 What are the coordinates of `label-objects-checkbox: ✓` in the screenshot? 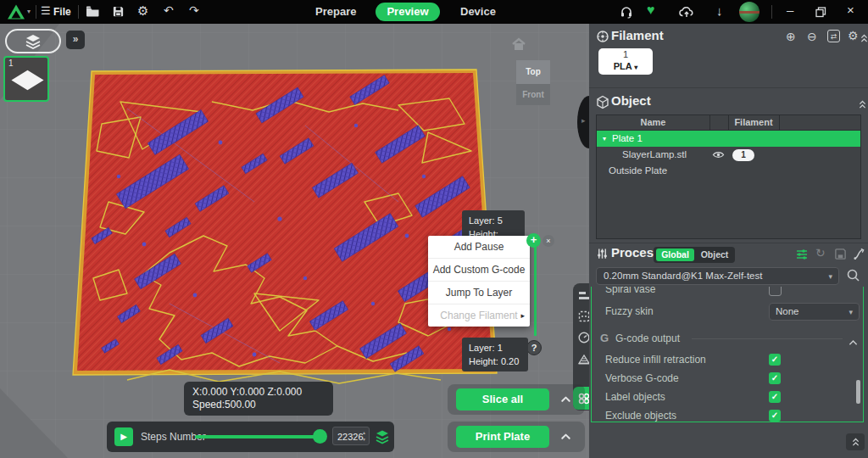 It's located at (775, 397).